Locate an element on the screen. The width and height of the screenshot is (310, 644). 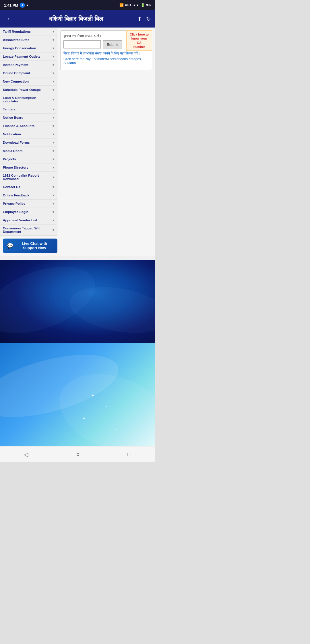
sidebar-item-online-feedback: Online Feedback ▾ is located at coordinates (29, 196).